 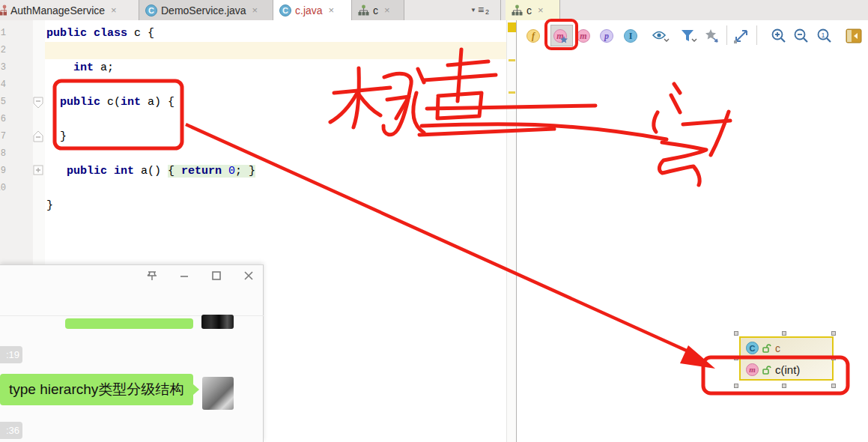 What do you see at coordinates (752, 370) in the screenshot?
I see `method-icon: m` at bounding box center [752, 370].